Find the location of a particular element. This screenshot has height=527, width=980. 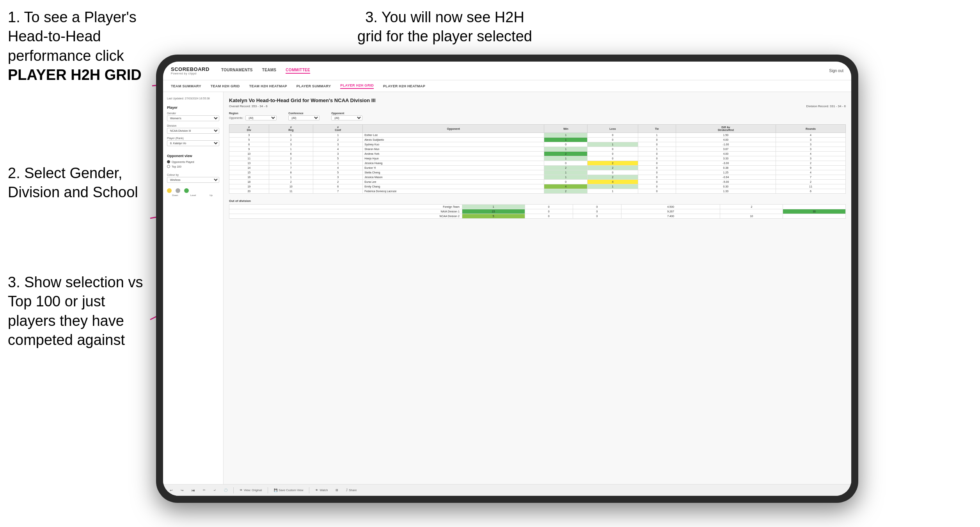

colour-label-down: Down is located at coordinates (175, 195).